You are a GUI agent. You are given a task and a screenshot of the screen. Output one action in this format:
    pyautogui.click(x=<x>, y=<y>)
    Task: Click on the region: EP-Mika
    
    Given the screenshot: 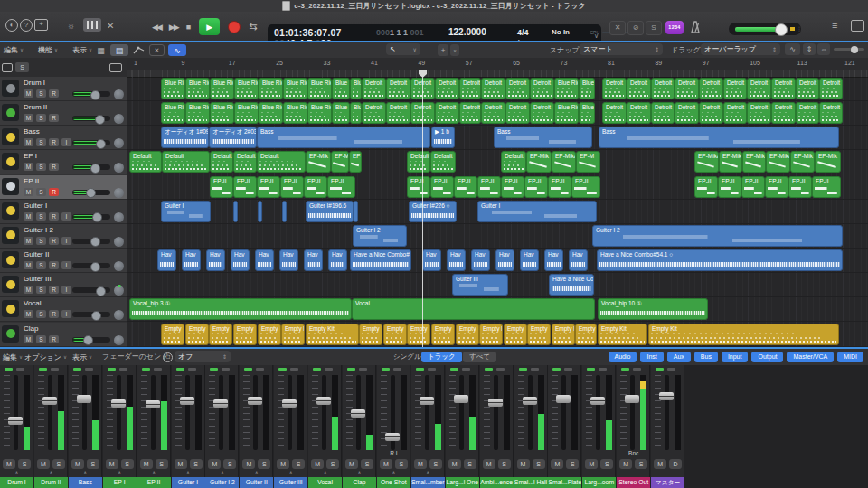 What is the action you would take?
    pyautogui.click(x=564, y=162)
    